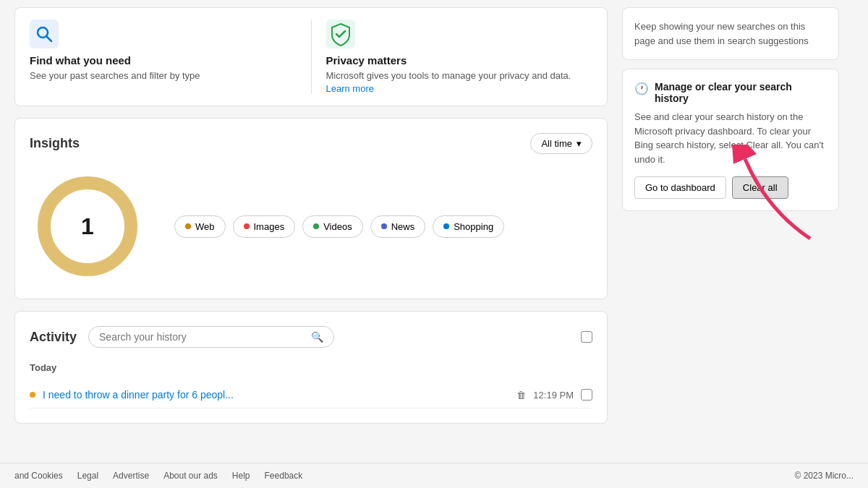 This screenshot has height=488, width=868. Describe the element at coordinates (333, 227) in the screenshot. I see `chip-videos: Videos` at that location.